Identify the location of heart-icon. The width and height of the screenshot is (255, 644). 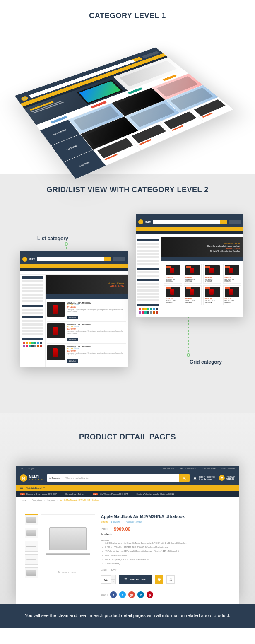
(159, 580).